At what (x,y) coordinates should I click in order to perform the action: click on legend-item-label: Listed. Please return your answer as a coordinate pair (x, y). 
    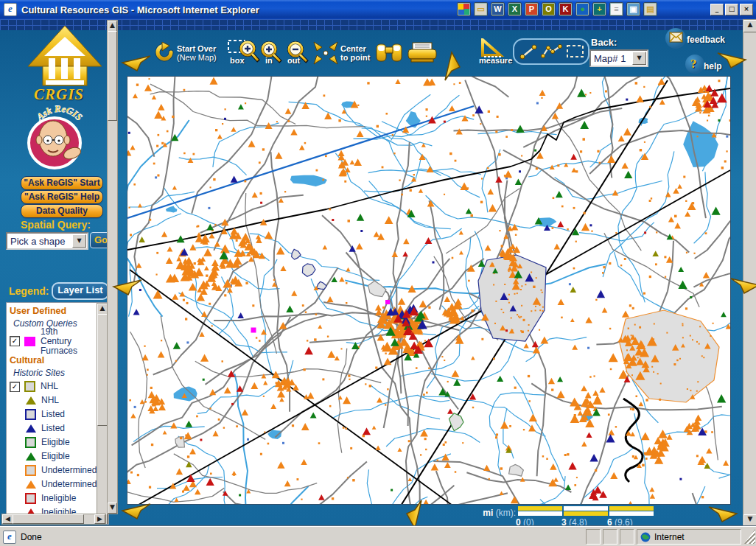
    Looking at the image, I should click on (53, 414).